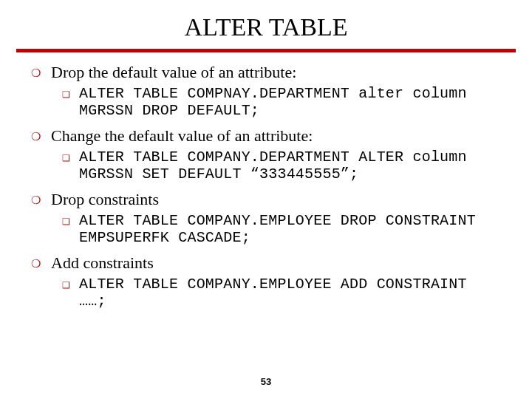 The height and width of the screenshot is (399, 532). I want to click on list-item: ❍ Drop the default value of an attribute…, so click(266, 72).